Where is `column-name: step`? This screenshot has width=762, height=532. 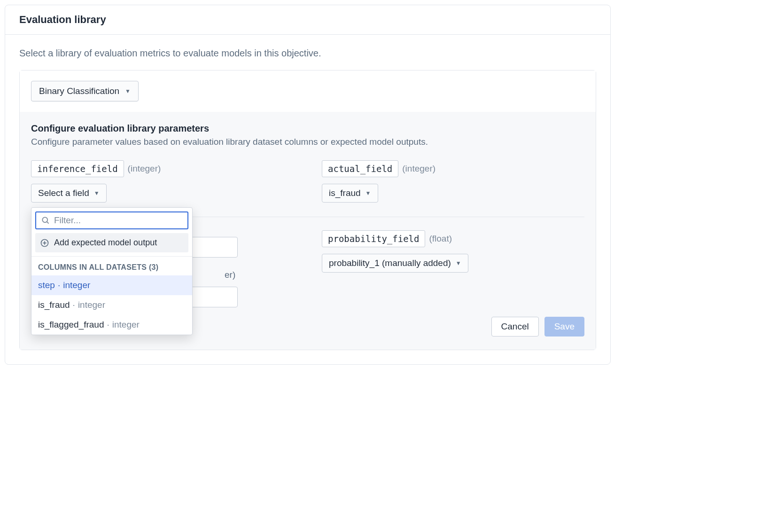
column-name: step is located at coordinates (47, 285).